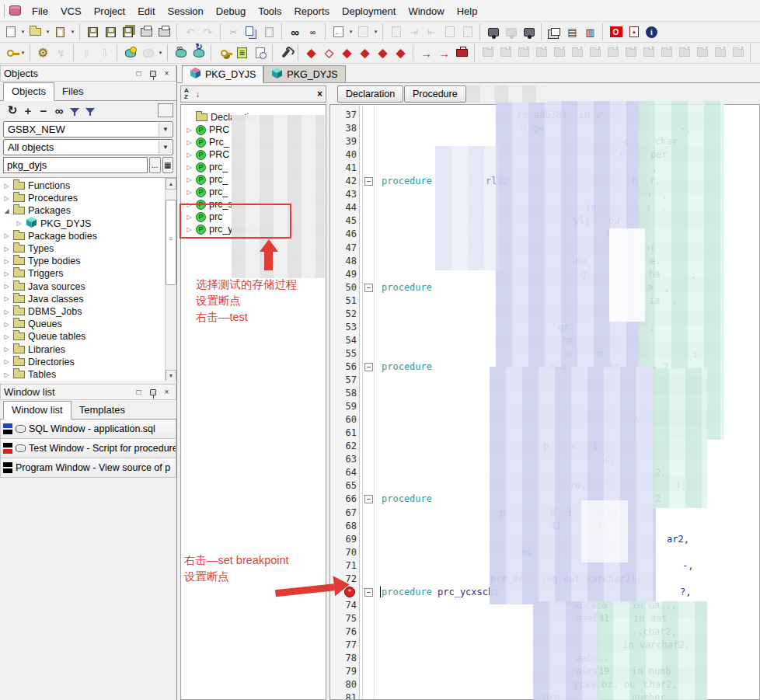  What do you see at coordinates (103, 410) in the screenshot?
I see `tab-templates: Templates` at bounding box center [103, 410].